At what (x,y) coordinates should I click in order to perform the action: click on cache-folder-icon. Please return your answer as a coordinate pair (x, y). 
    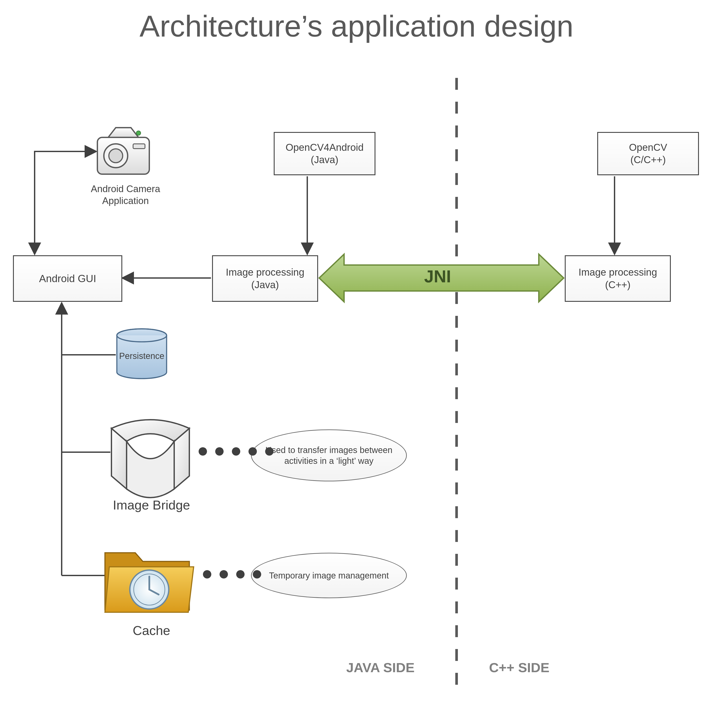
    Looking at the image, I should click on (149, 583).